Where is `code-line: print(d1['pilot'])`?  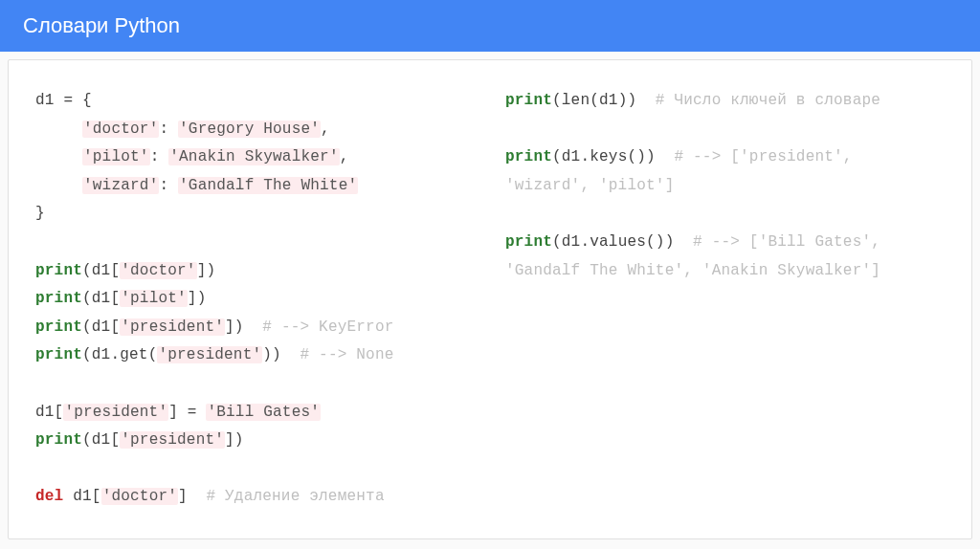 code-line: print(d1['pilot']) is located at coordinates (121, 298).